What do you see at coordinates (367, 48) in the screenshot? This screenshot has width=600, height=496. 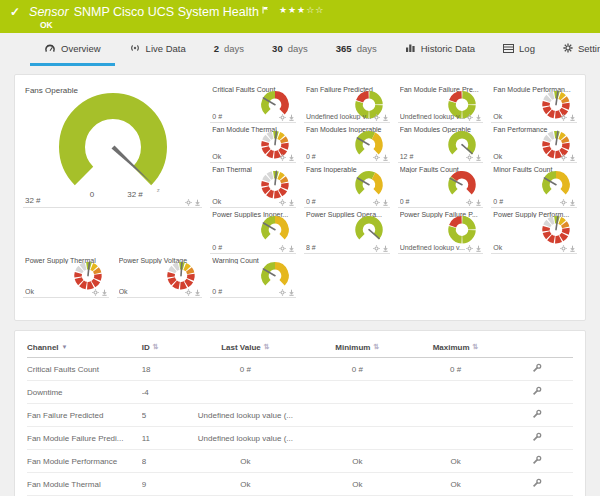 I see `tab-label: days` at bounding box center [367, 48].